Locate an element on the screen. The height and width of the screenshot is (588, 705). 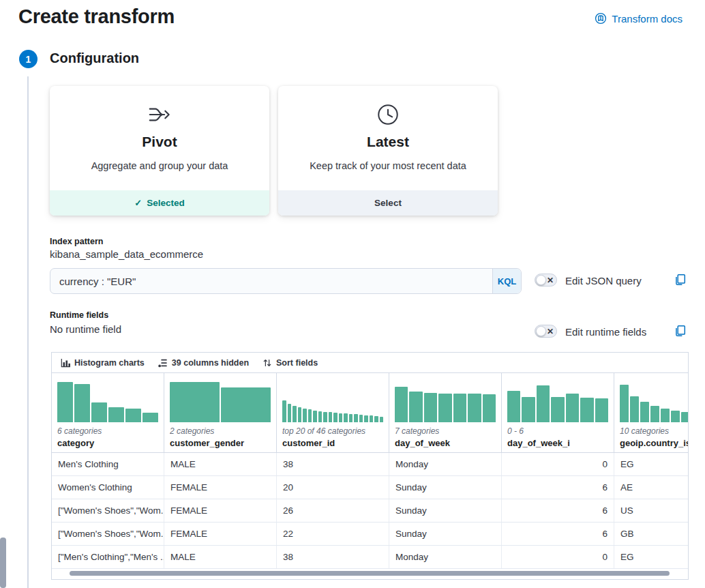
pivot-card: Pivot Aggregate and group your data ✓ Se… is located at coordinates (160, 151).